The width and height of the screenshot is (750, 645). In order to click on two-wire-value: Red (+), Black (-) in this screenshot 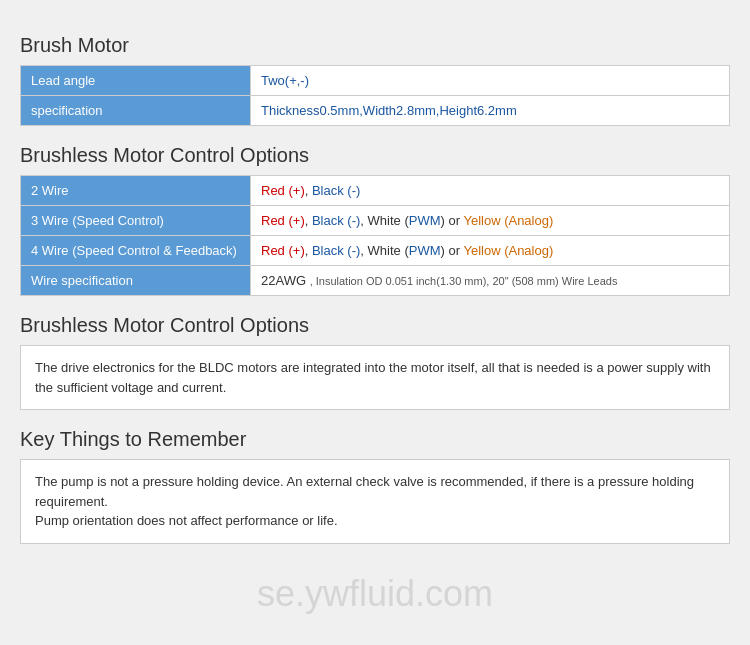, I will do `click(490, 191)`.